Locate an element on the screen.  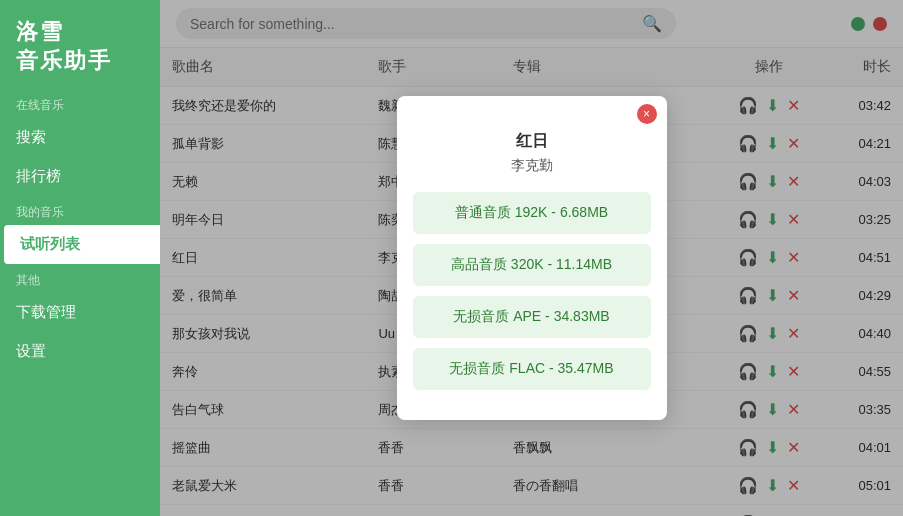
sidebar-item-charts: 排行榜 is located at coordinates (80, 176).